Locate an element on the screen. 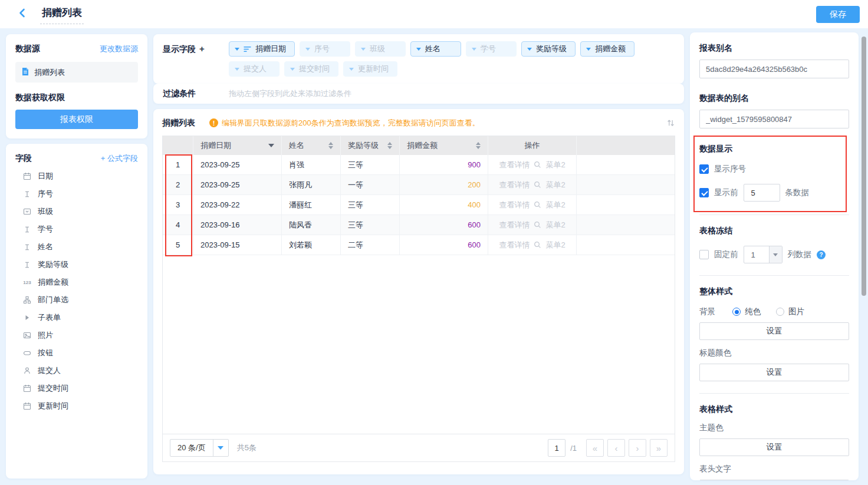 This screenshot has height=485, width=868. scrollbar is located at coordinates (864, 166).